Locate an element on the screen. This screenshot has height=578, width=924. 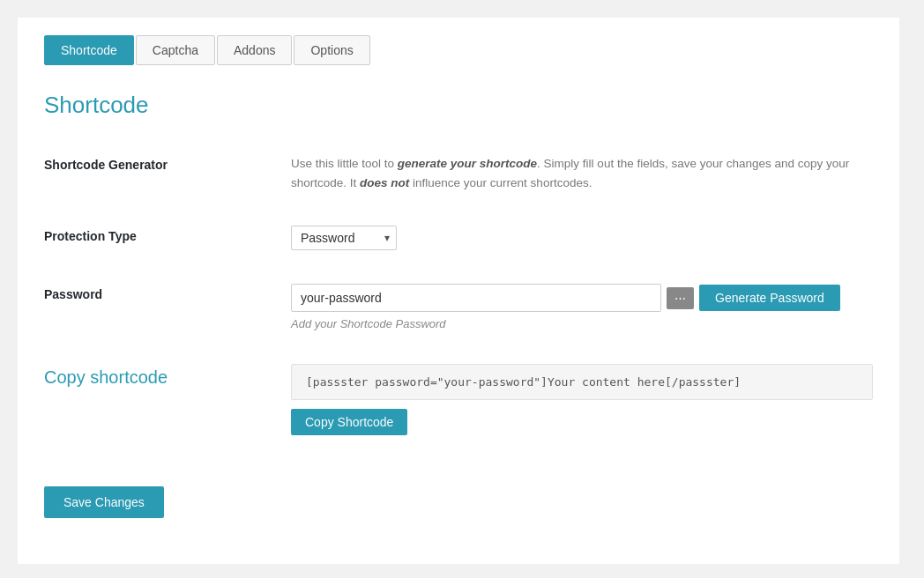
copy-shortcode-label: Copy shortcode is located at coordinates (168, 375).